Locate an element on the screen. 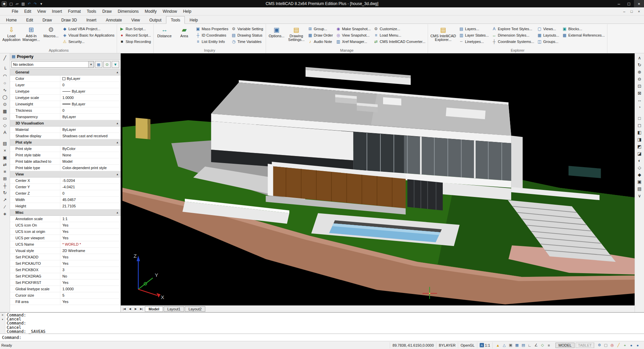 The image size is (644, 349). tool-explode-icon: ∗ is located at coordinates (5, 214).